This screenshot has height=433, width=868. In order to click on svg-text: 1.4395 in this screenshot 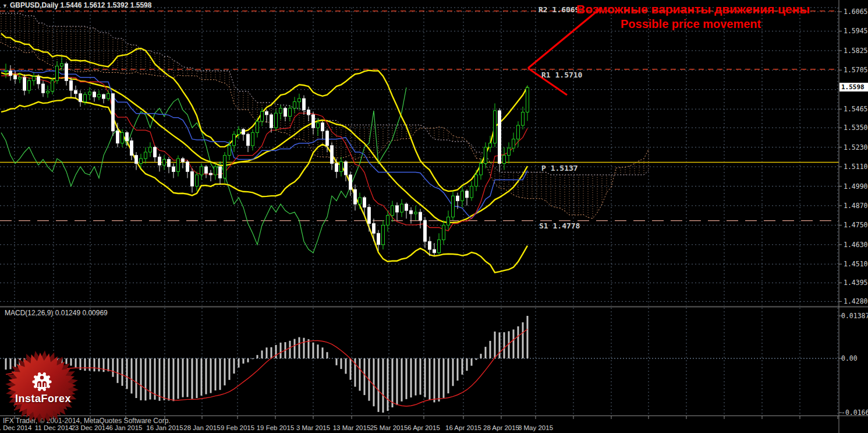, I will do `click(856, 283)`.